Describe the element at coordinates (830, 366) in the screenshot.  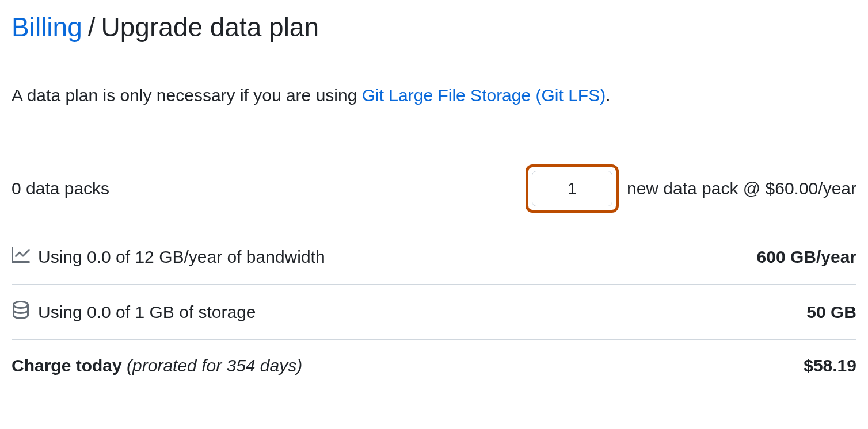
I see `charge-value: $58.19` at that location.